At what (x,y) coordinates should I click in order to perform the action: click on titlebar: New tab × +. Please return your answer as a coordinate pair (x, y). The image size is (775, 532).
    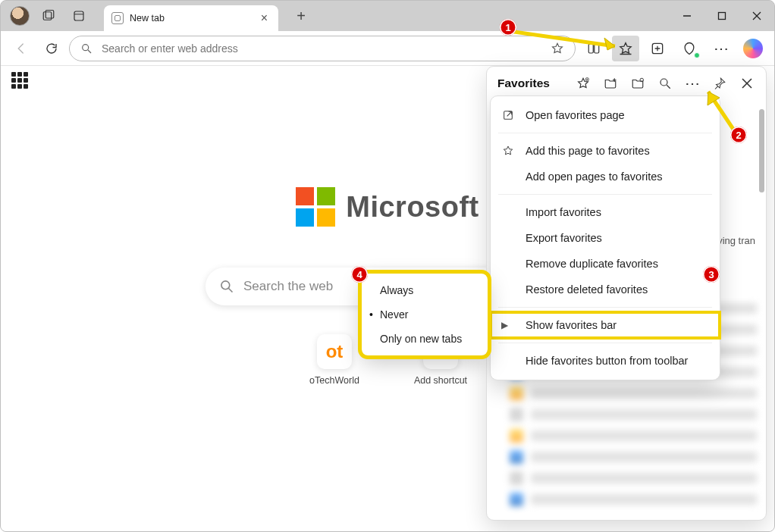
    Looking at the image, I should click on (388, 16).